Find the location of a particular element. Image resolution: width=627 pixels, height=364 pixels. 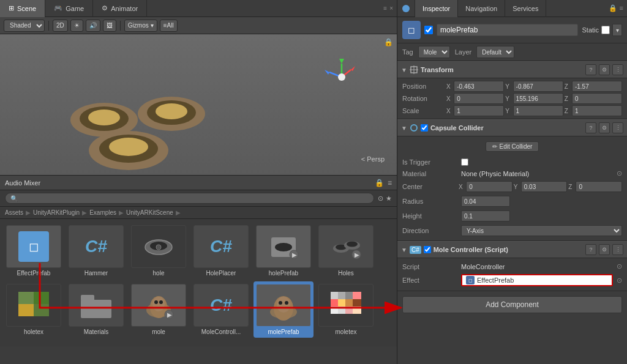

image-button: 🖼 is located at coordinates (110, 26).